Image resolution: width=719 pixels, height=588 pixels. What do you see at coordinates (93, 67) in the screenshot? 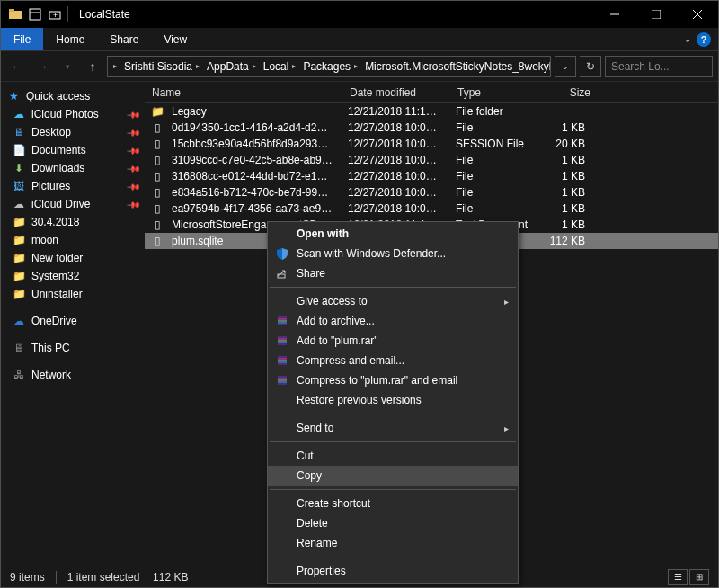
I see `up-button: ↑` at bounding box center [93, 67].